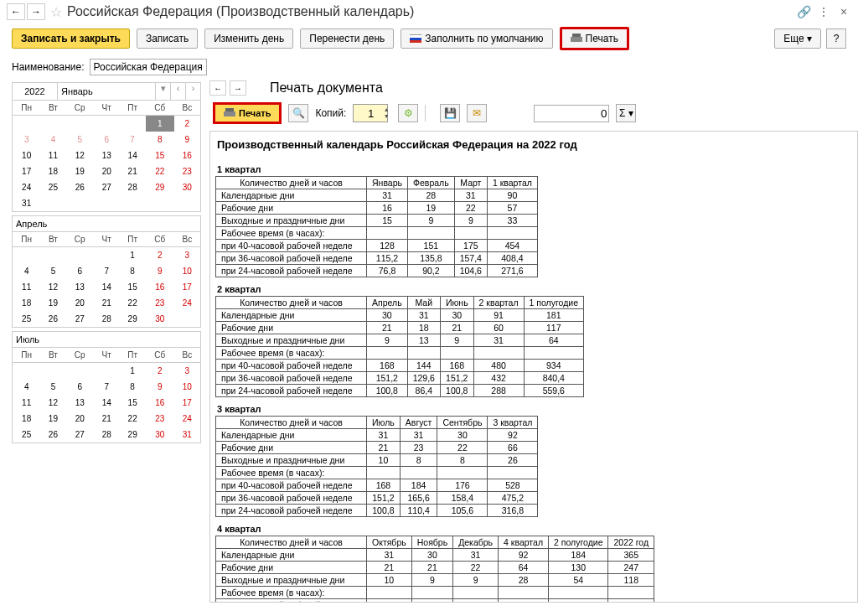 This screenshot has width=858, height=616. Describe the element at coordinates (330, 113) in the screenshot. I see `copies-label: Копий:` at that location.